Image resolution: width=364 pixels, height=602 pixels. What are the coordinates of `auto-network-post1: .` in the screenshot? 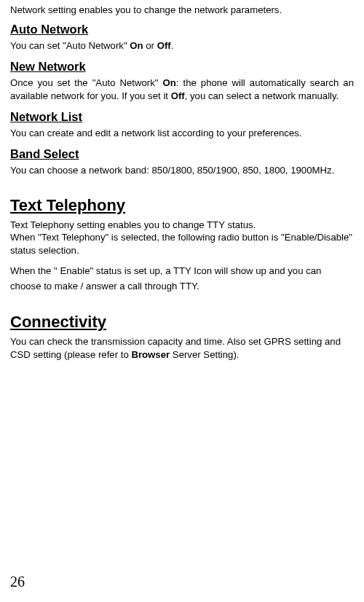 It's located at (173, 45).